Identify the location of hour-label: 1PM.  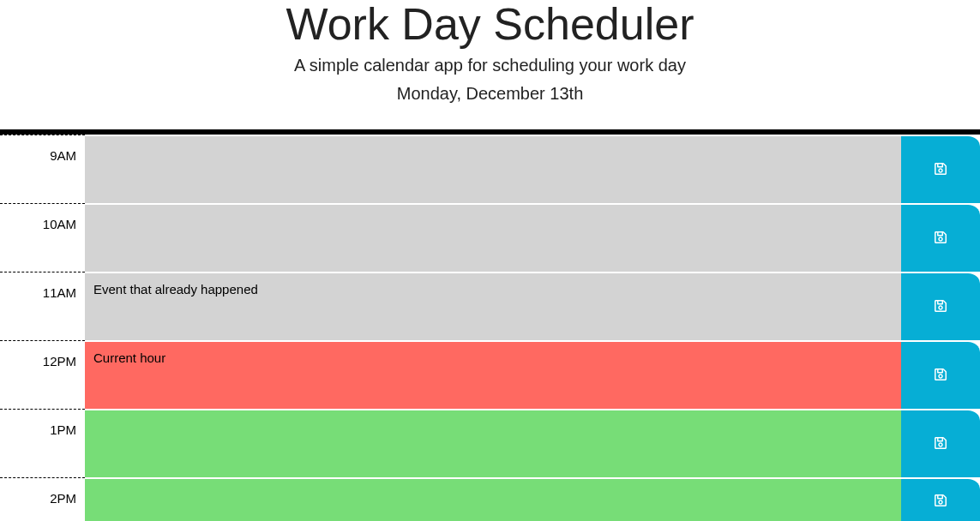
(43, 443).